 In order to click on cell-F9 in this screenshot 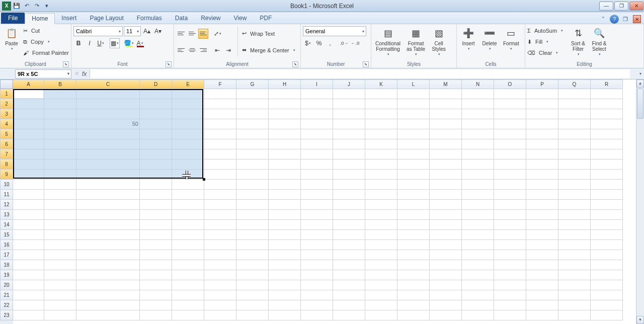, I will do `click(220, 175)`.